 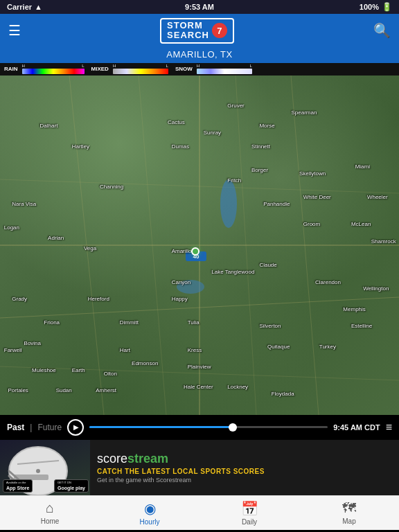 I want to click on city-label: Claude, so click(x=267, y=265).